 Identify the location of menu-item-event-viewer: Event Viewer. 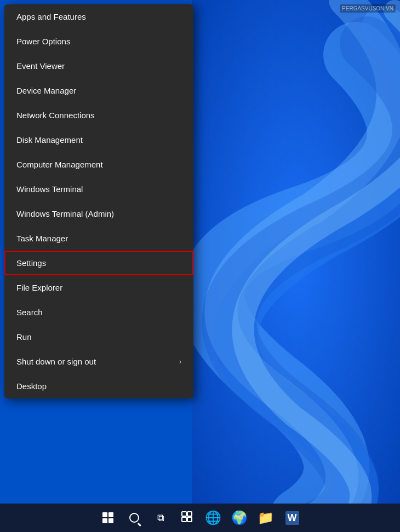
(99, 66).